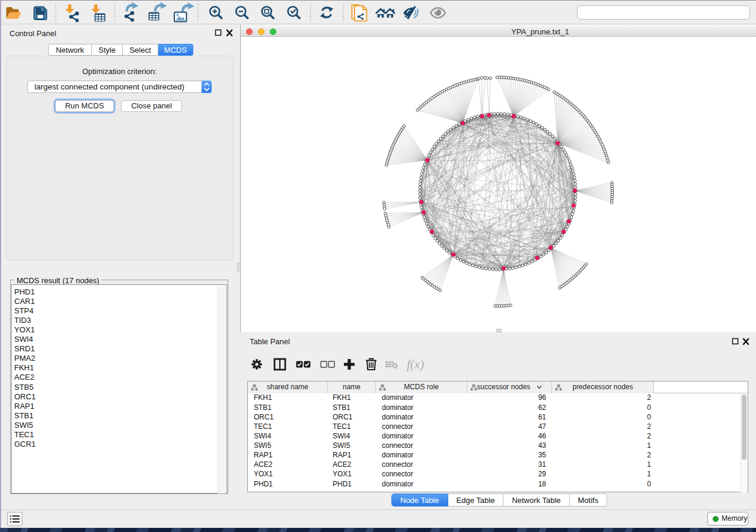  I want to click on svg-text: f(x), so click(415, 364).